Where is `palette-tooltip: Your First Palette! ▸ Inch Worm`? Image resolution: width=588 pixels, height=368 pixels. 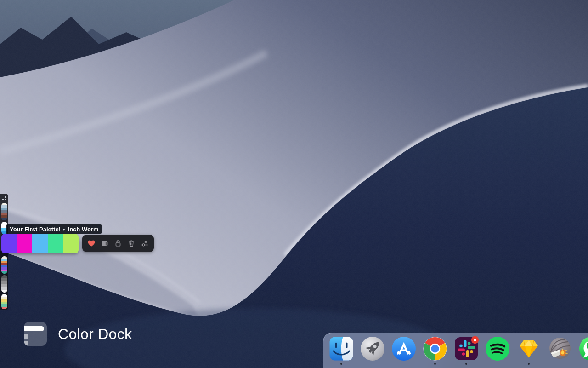 palette-tooltip: Your First Palette! ▸ Inch Worm is located at coordinates (54, 229).